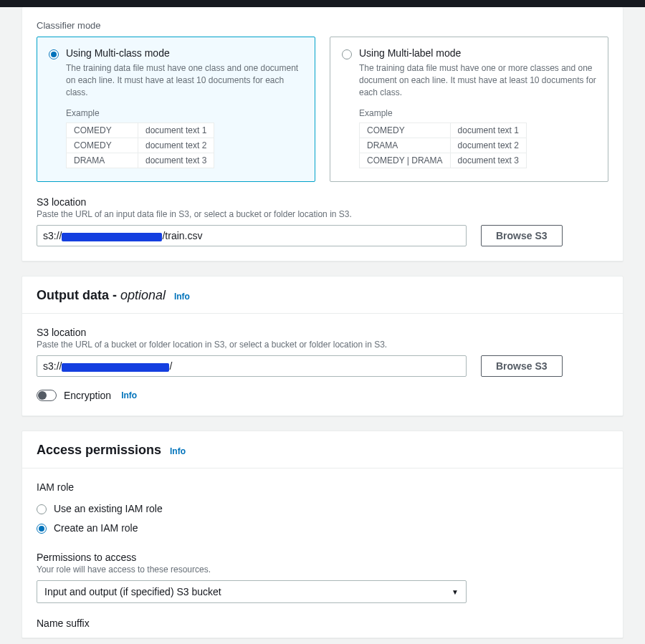 The width and height of the screenshot is (645, 644). What do you see at coordinates (252, 366) in the screenshot?
I see `output-s3-field` at bounding box center [252, 366].